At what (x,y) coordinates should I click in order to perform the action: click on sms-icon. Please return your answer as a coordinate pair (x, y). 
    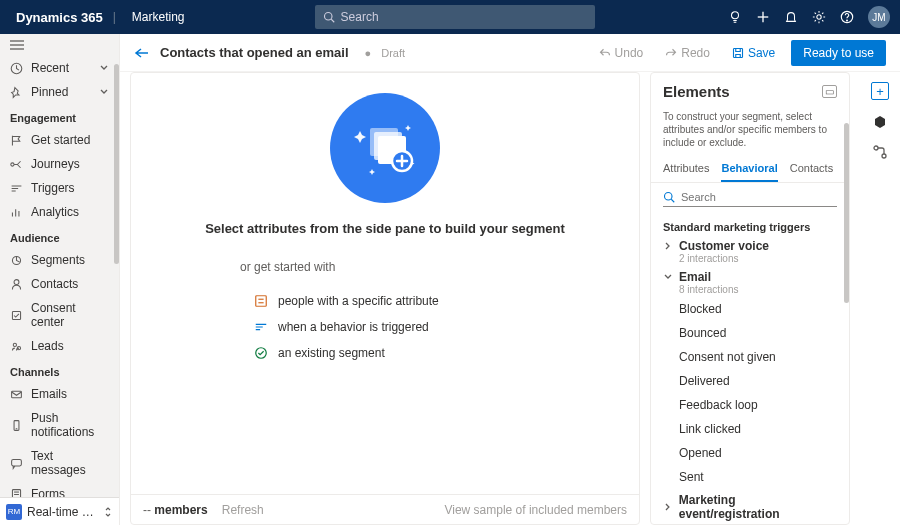
    Looking at the image, I should click on (16, 464).